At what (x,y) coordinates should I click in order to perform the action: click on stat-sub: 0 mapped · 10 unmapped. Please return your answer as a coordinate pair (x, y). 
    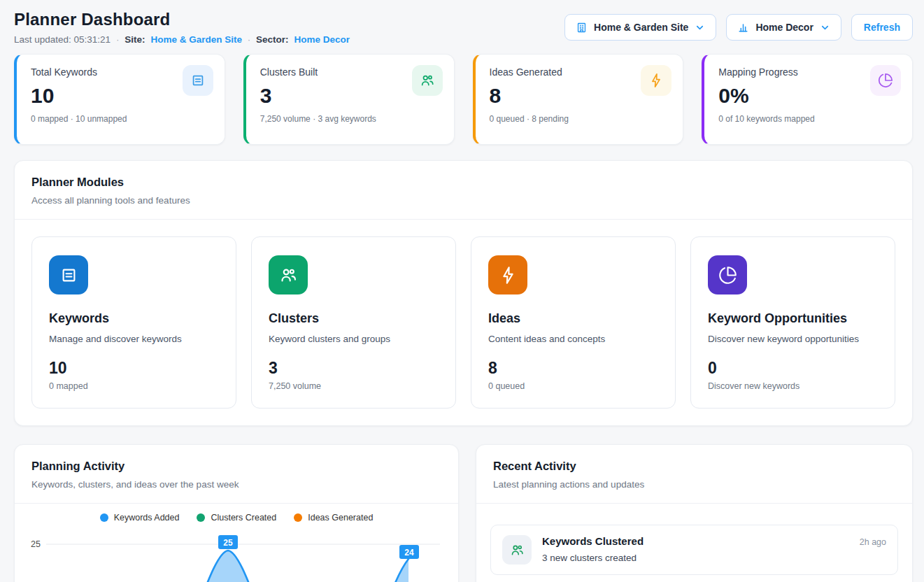
    Looking at the image, I should click on (122, 119).